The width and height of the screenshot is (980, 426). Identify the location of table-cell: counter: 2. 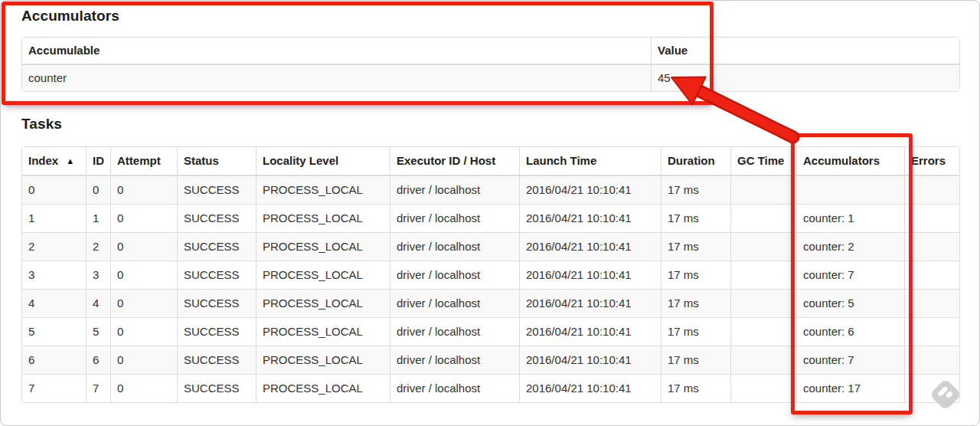
(850, 247).